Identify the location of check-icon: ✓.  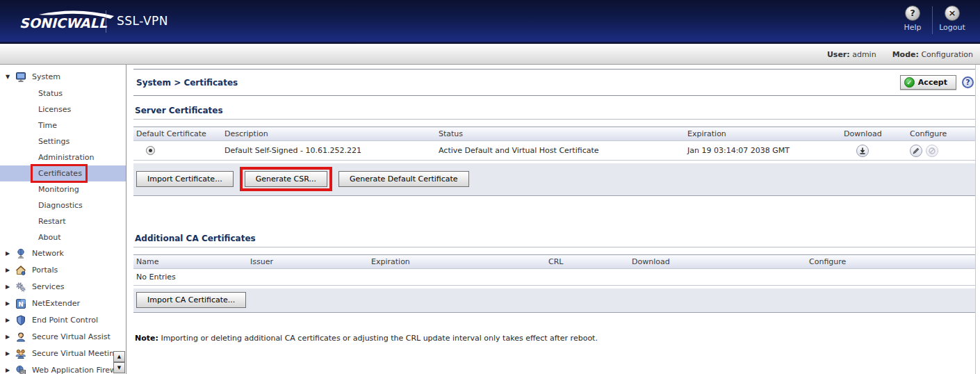
(909, 82).